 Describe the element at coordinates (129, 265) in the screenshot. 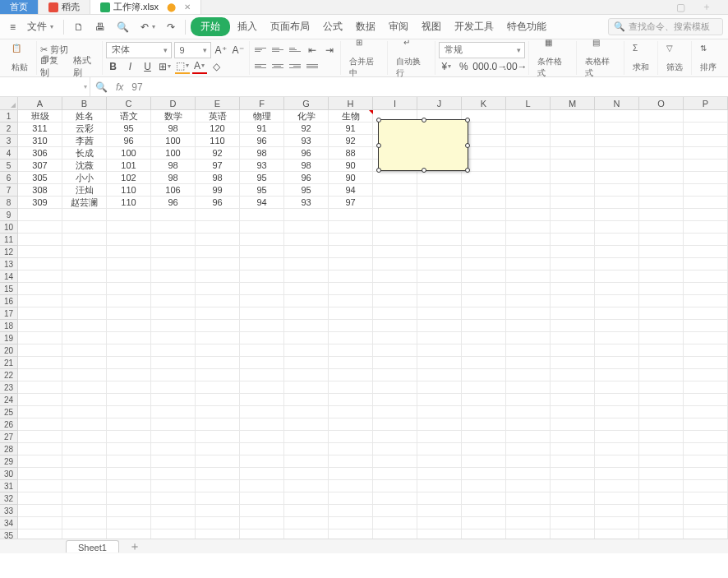

I see `cell-C13` at that location.